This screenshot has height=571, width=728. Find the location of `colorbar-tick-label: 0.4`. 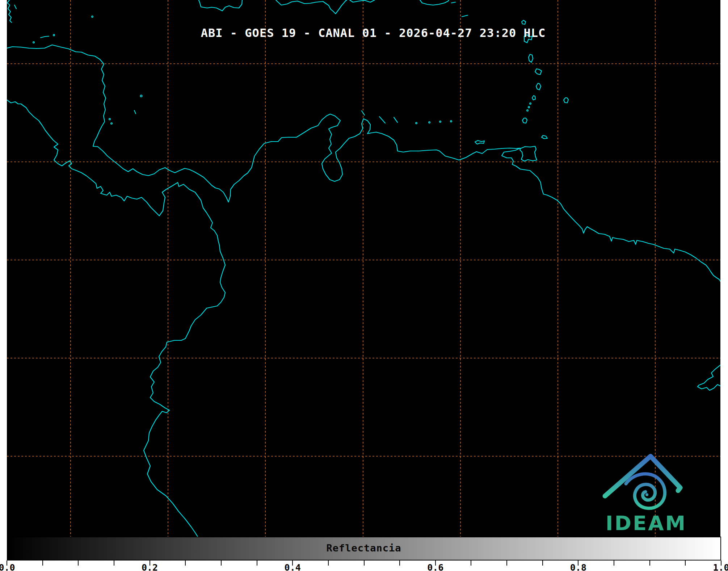

colorbar-tick-label: 0.4 is located at coordinates (293, 567).